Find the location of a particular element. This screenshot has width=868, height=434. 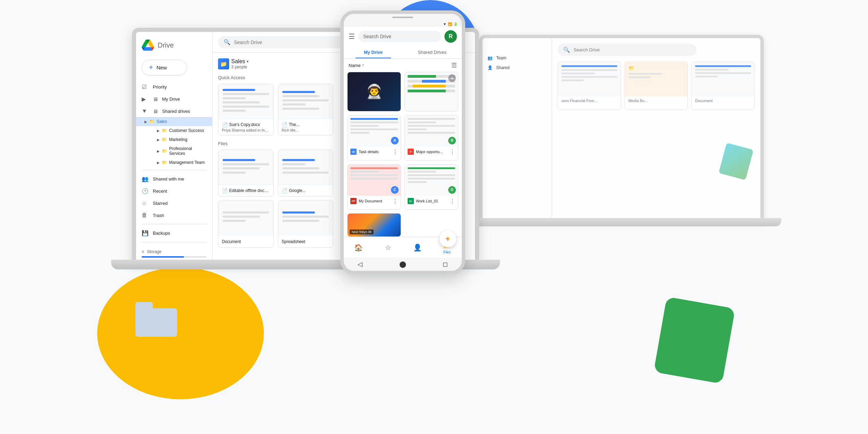

shared-with-me-icon: 👥 is located at coordinates (145, 179).